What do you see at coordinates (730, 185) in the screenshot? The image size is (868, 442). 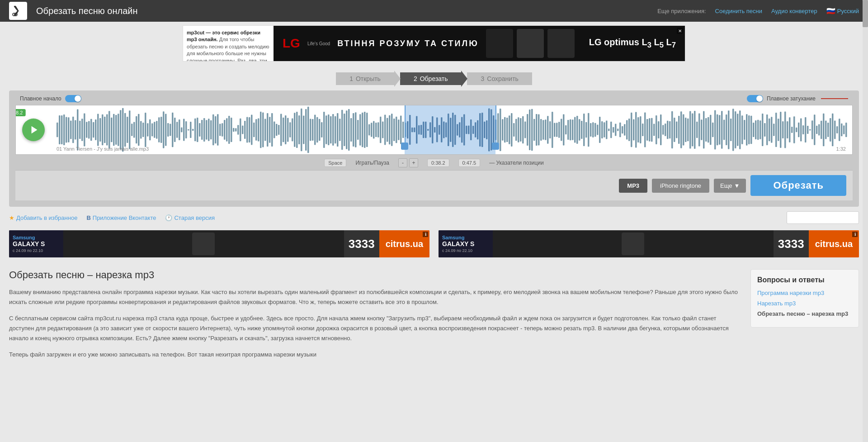 I see `more-button: Еще ▼` at bounding box center [730, 185].